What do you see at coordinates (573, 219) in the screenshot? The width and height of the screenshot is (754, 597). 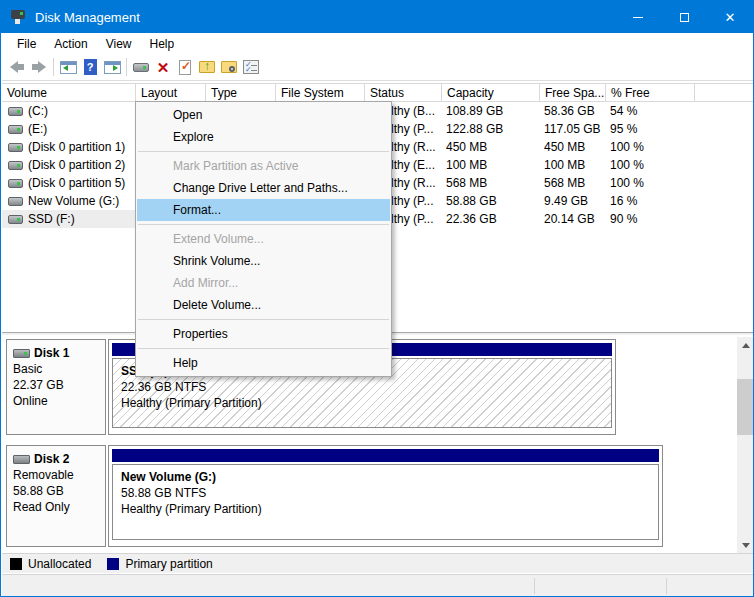 I see `volume-free: 20.14 GB` at bounding box center [573, 219].